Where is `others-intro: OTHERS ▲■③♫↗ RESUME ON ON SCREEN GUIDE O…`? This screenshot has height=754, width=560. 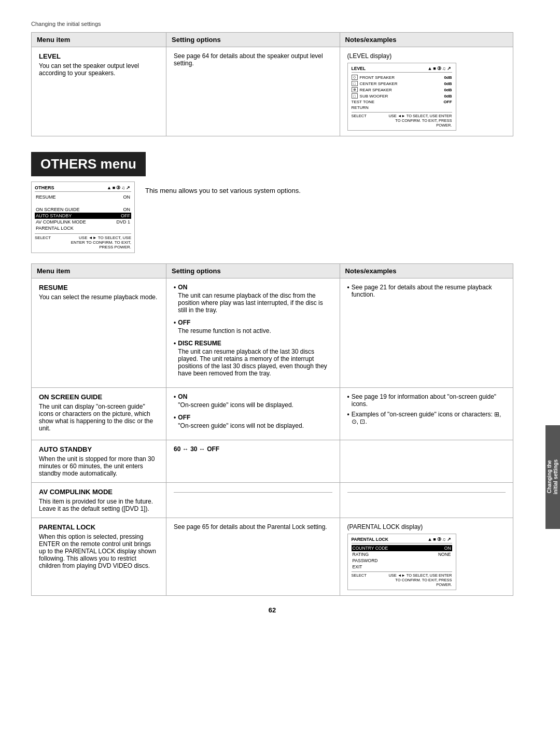
others-intro: OTHERS ▲■③♫↗ RESUME ON ON SCREEN GUIDE O… is located at coordinates (272, 217).